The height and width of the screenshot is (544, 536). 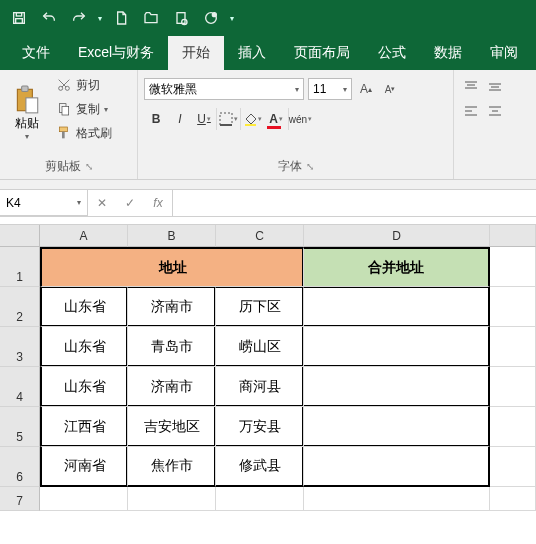 What do you see at coordinates (322, 53) in the screenshot?
I see `tab-page-layout: 页面布局` at bounding box center [322, 53].